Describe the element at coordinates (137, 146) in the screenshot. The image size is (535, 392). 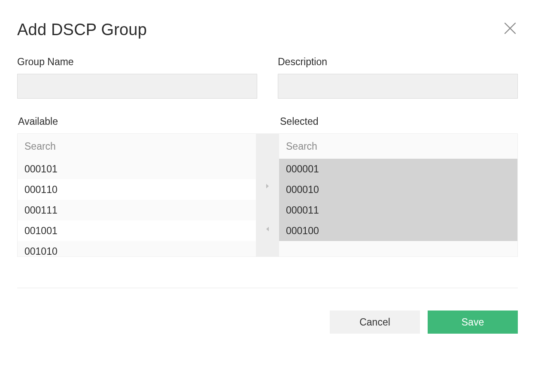
I see `available-search-input` at that location.